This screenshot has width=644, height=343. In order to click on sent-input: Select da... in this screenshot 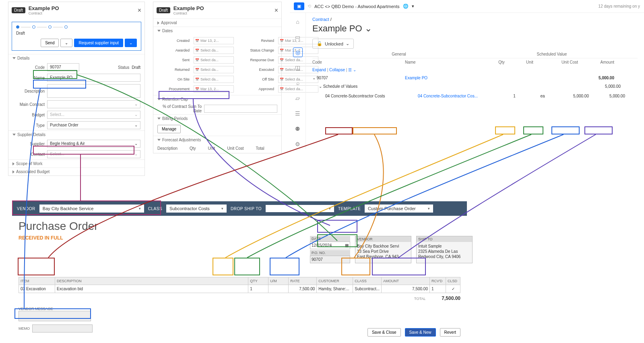, I will do `click(214, 60)`.